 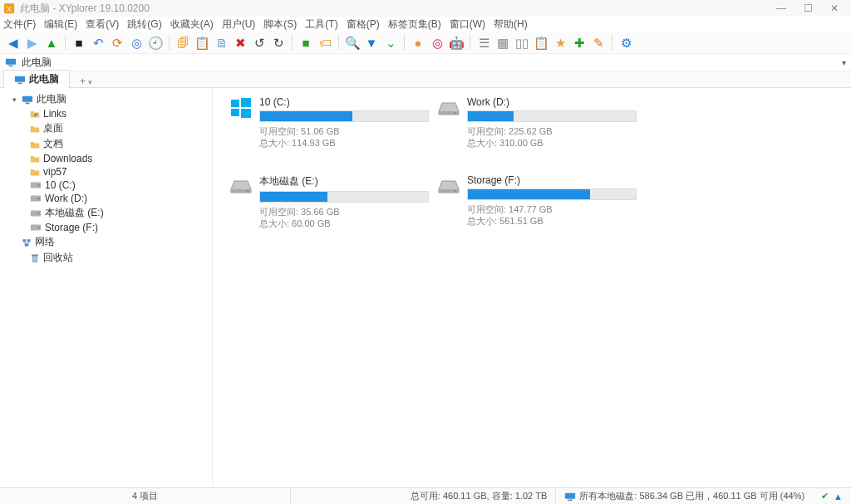 What do you see at coordinates (598, 42) in the screenshot?
I see `brush-icon: ✎` at bounding box center [598, 42].